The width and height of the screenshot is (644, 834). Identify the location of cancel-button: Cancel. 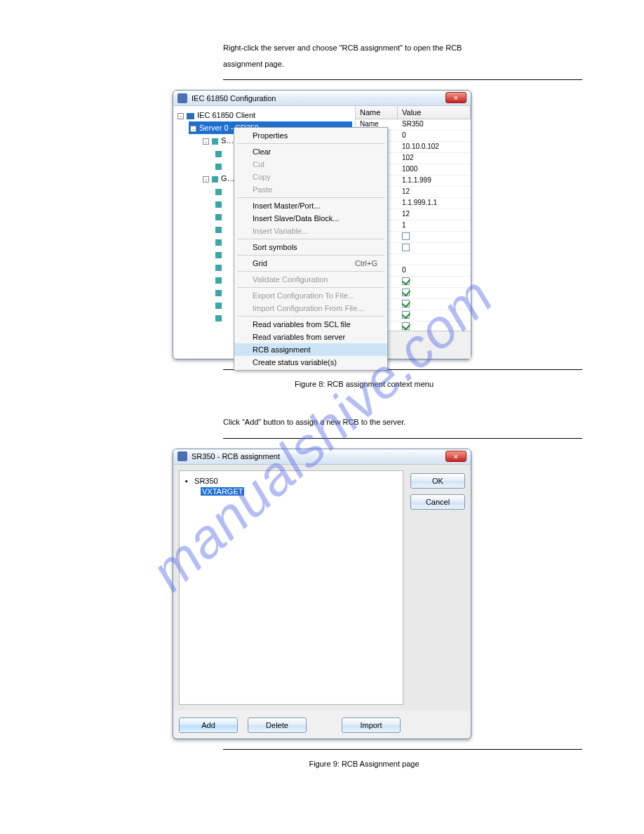
(438, 502).